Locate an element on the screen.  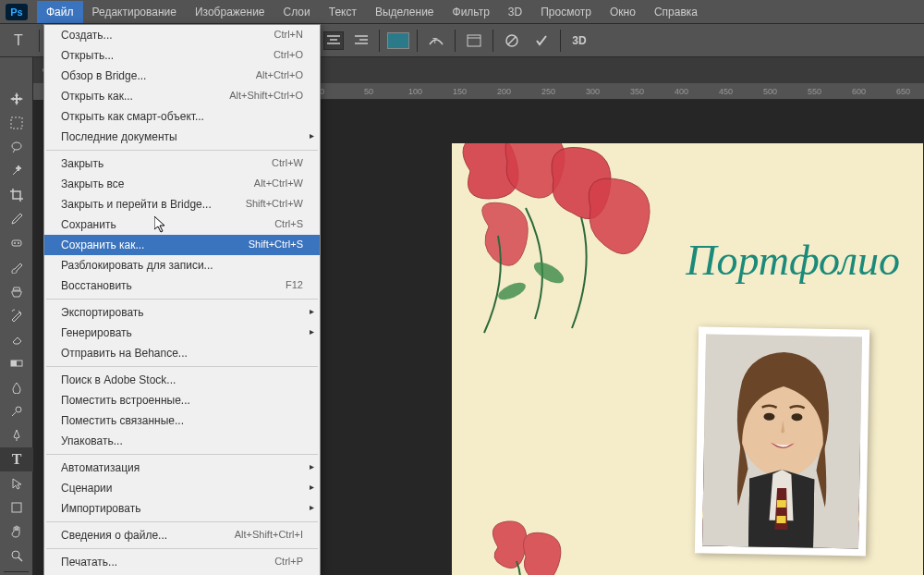
cancel-button is located at coordinates (512, 41).